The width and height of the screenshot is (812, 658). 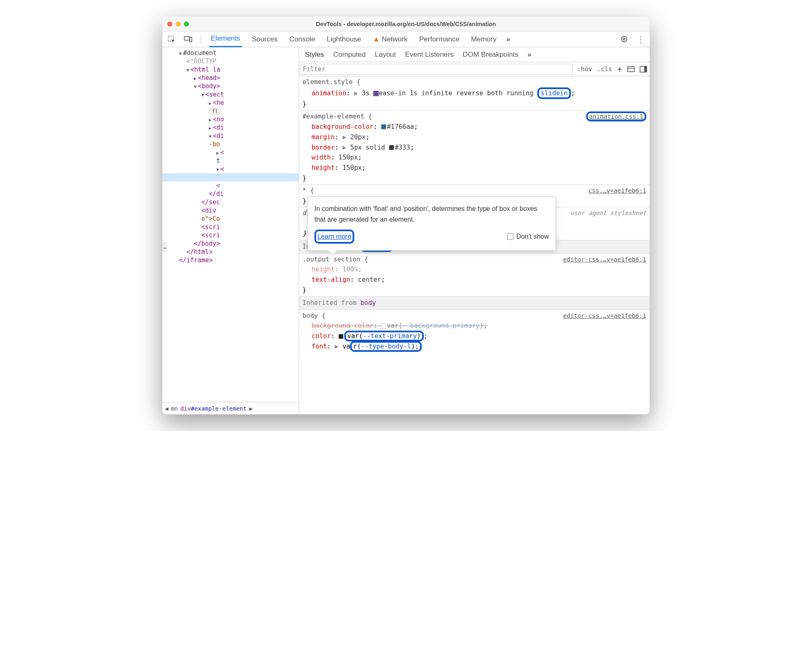 I want to click on tab-memory: Memory, so click(x=484, y=39).